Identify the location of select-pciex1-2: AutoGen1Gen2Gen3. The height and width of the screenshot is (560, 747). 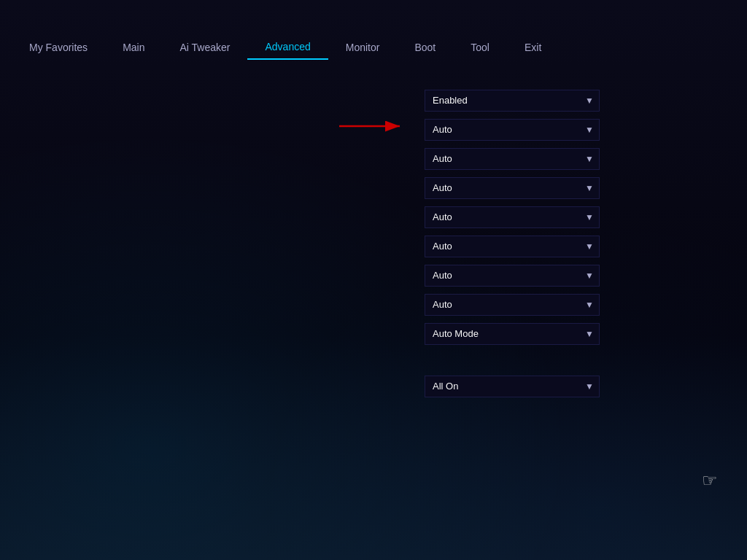
(512, 217).